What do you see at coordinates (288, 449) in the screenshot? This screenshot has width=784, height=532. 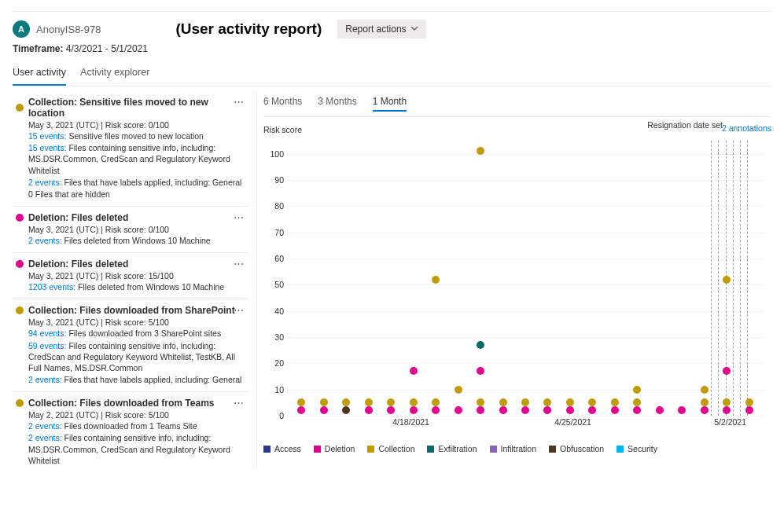 I see `legend-label: Access` at bounding box center [288, 449].